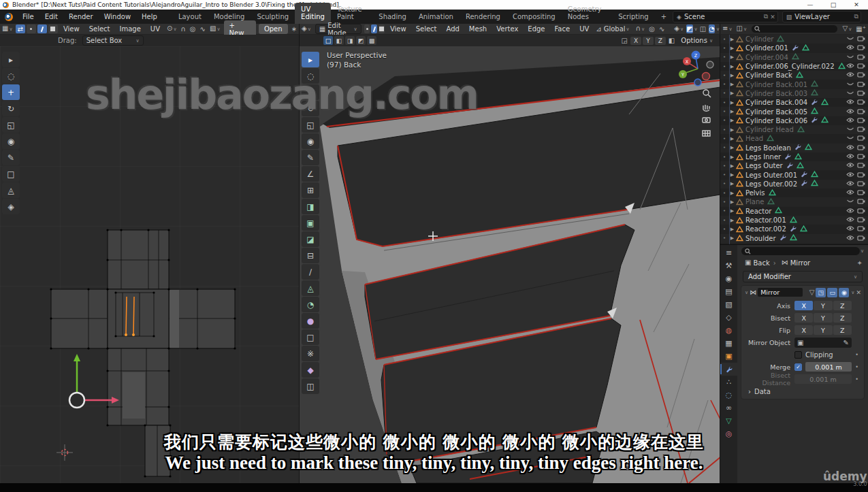  Describe the element at coordinates (843, 330) in the screenshot. I see `flip-z-button: Z` at that location.